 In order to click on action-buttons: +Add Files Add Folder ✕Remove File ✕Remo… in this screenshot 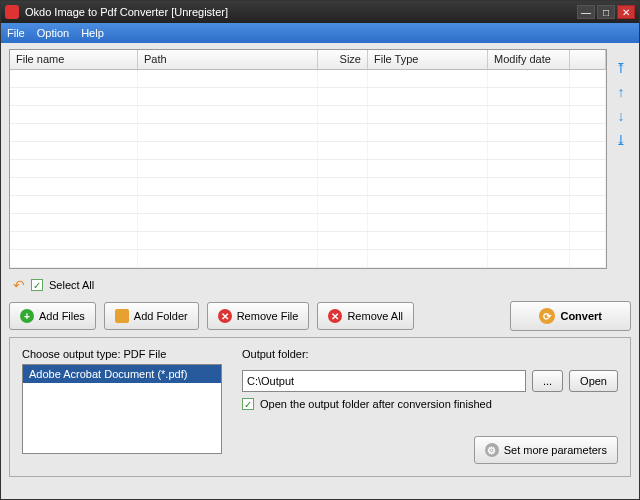, I will do `click(320, 316)`.